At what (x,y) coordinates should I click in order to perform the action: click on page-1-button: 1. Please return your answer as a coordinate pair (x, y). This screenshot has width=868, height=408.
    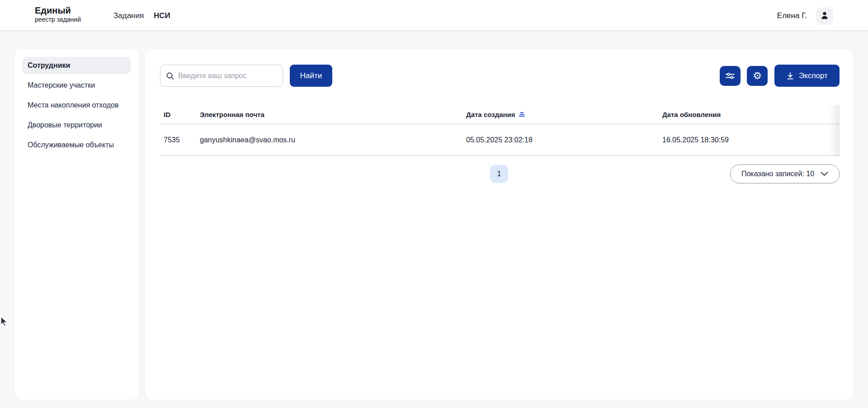
    Looking at the image, I should click on (499, 174).